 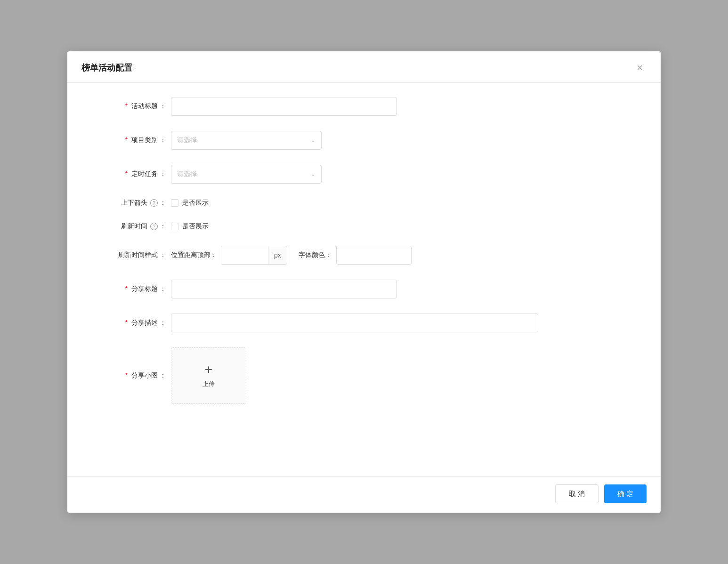 What do you see at coordinates (284, 289) in the screenshot?
I see `share-title-input` at bounding box center [284, 289].